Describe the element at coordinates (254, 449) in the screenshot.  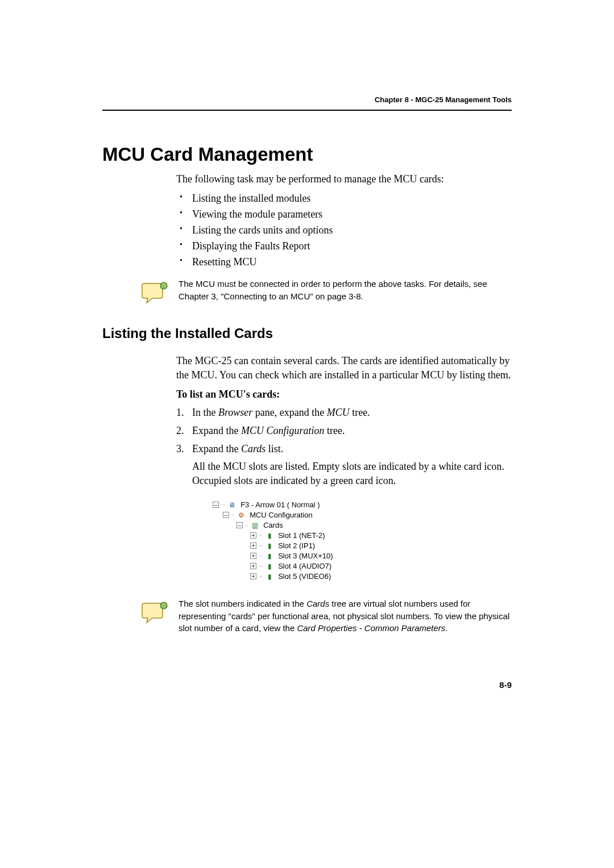
I see `step-text-italic: Cards` at that location.